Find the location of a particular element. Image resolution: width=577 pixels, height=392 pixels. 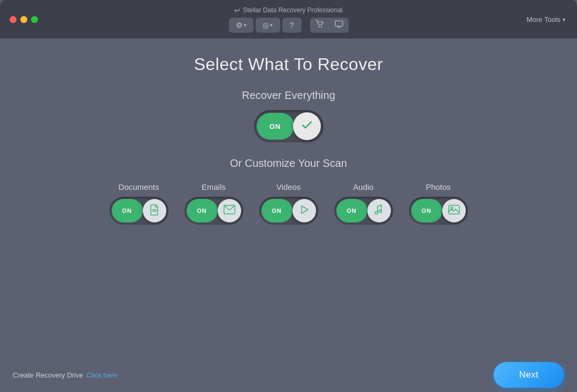

toolbar-buttons: ⚙ ▾ ◎ ▾ ? is located at coordinates (289, 25).